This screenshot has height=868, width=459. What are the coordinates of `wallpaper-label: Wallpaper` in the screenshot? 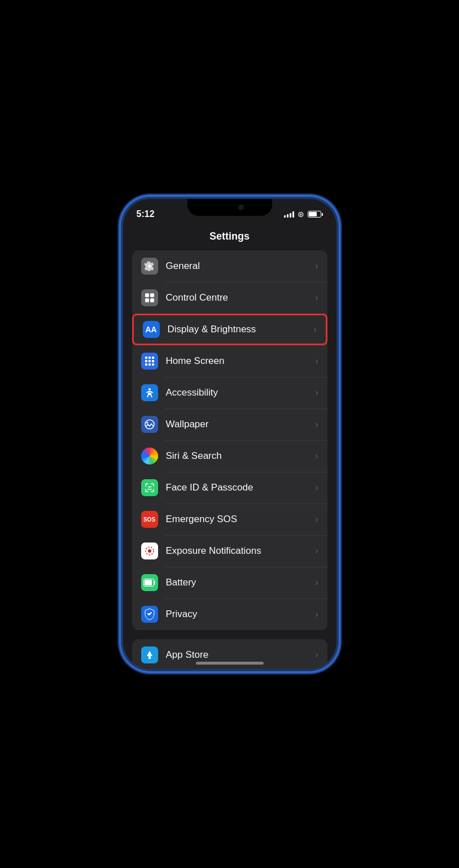 It's located at (241, 424).